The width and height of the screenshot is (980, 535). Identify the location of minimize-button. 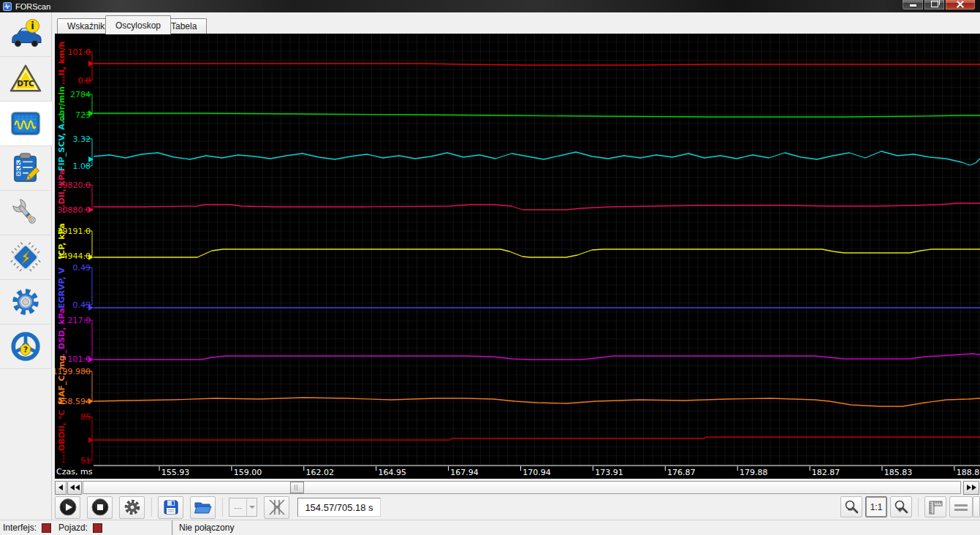
(913, 5).